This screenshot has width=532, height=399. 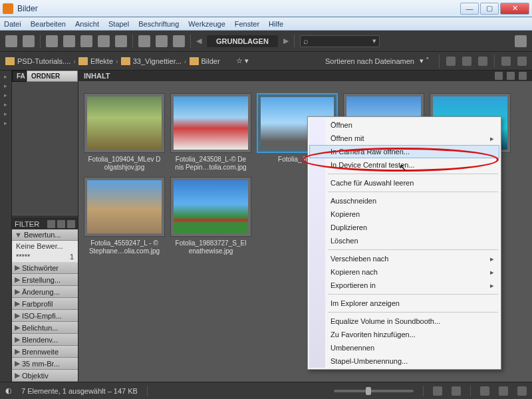 What do you see at coordinates (456, 391) in the screenshot?
I see `preview-mode-icon` at bounding box center [456, 391].